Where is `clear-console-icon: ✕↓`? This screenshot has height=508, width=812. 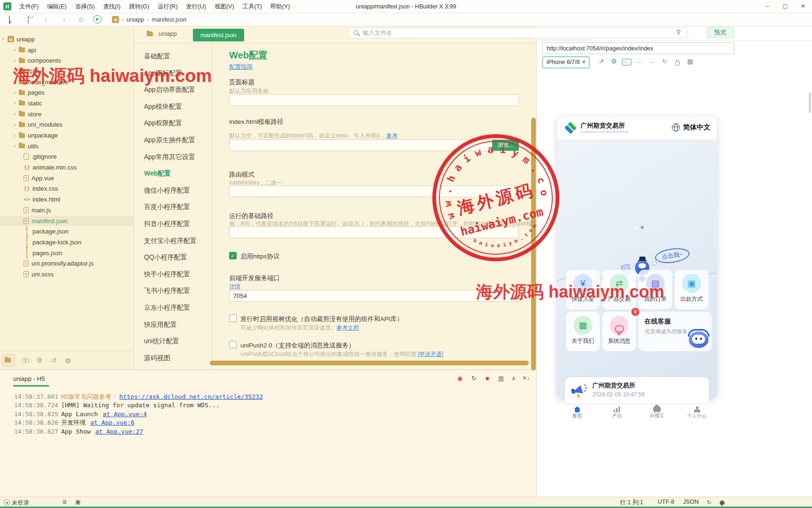
clear-console-icon: ✕↓ is located at coordinates (526, 378).